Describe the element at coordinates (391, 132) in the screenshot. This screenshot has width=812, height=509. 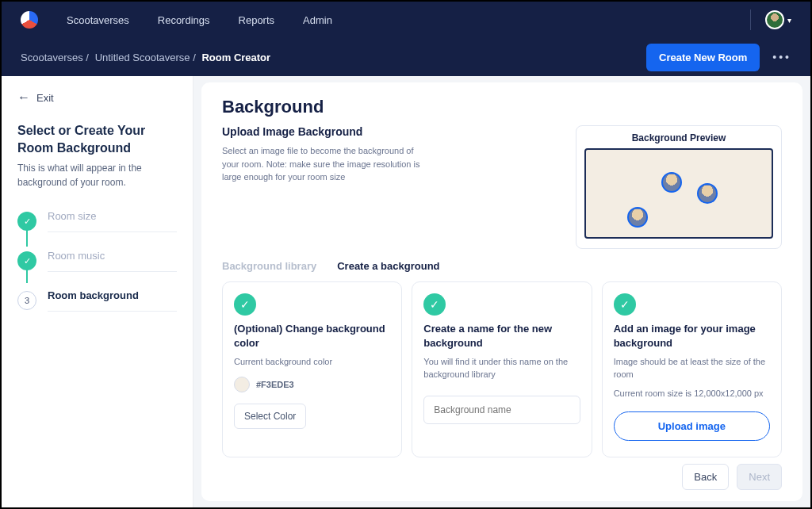
I see `upload-heading: Upload Image Background` at that location.